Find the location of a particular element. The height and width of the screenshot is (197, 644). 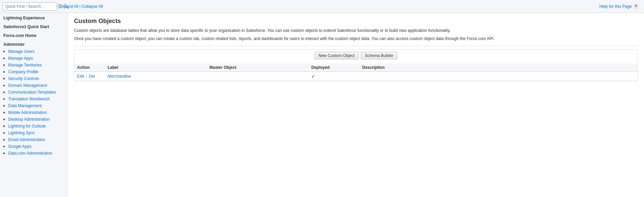

sidebar-link-manage-users: Manage Users is located at coordinates (21, 52).